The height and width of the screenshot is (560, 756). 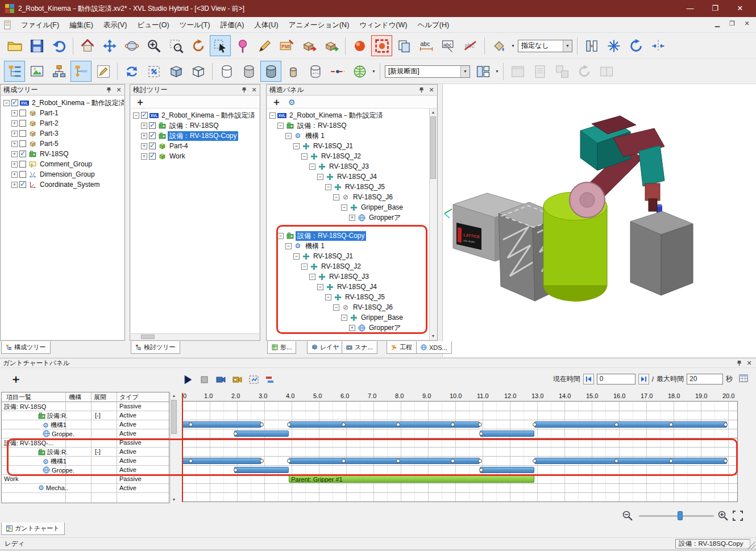 I want to click on home-view-button, so click(x=88, y=45).